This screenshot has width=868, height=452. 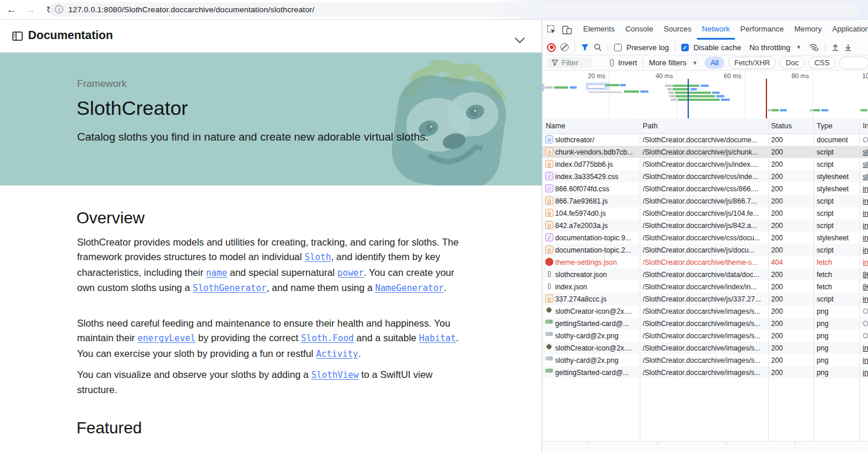 What do you see at coordinates (648, 48) in the screenshot?
I see `preserve-log-label: Preserve log` at bounding box center [648, 48].